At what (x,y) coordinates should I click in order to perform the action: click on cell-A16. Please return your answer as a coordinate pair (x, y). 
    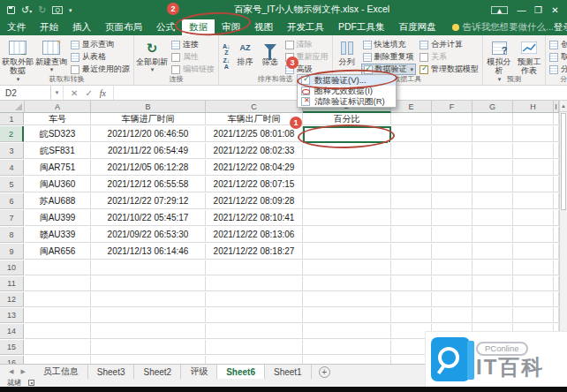
    Looking at the image, I should click on (58, 360).